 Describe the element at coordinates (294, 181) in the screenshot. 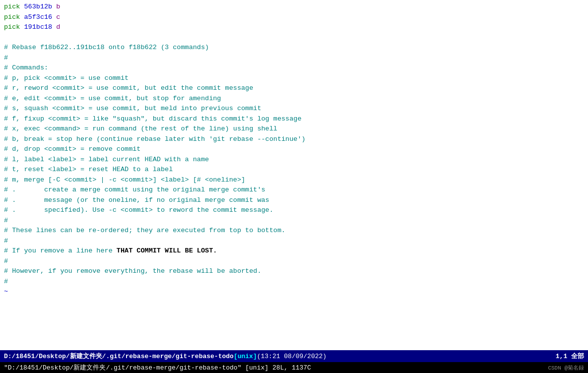

I see `line-18: # m, merge [-C <commit> | -c <commit>] <…` at that location.